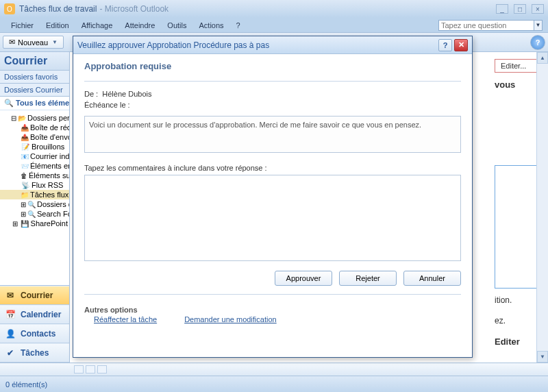  I want to click on minimize-button: _, so click(502, 9).